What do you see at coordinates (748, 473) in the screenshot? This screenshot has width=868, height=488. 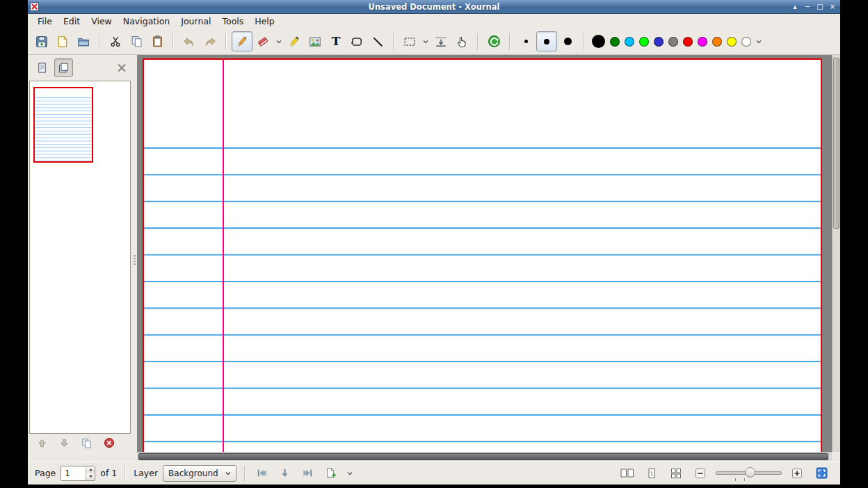 I see `zoom-slider` at bounding box center [748, 473].